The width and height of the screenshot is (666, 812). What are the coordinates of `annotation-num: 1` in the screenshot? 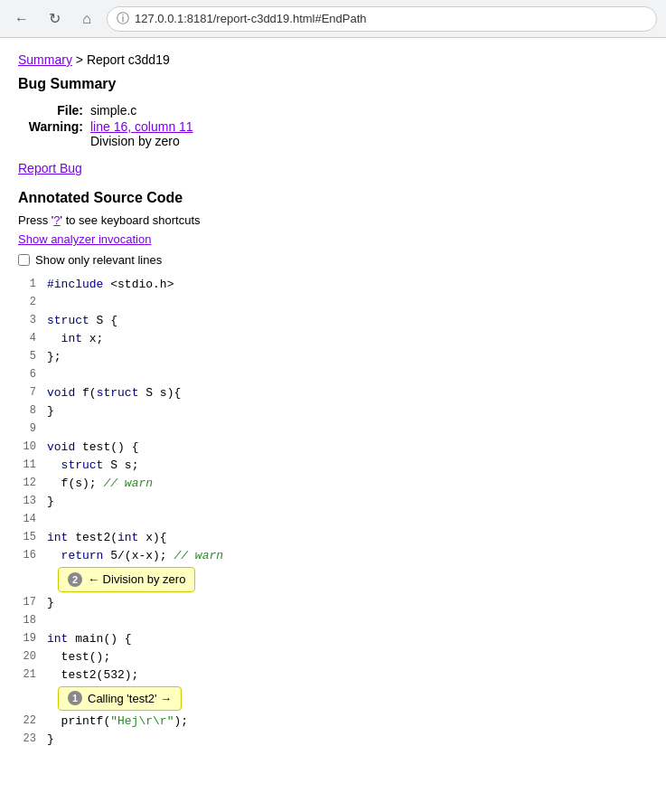 It's located at (75, 698).